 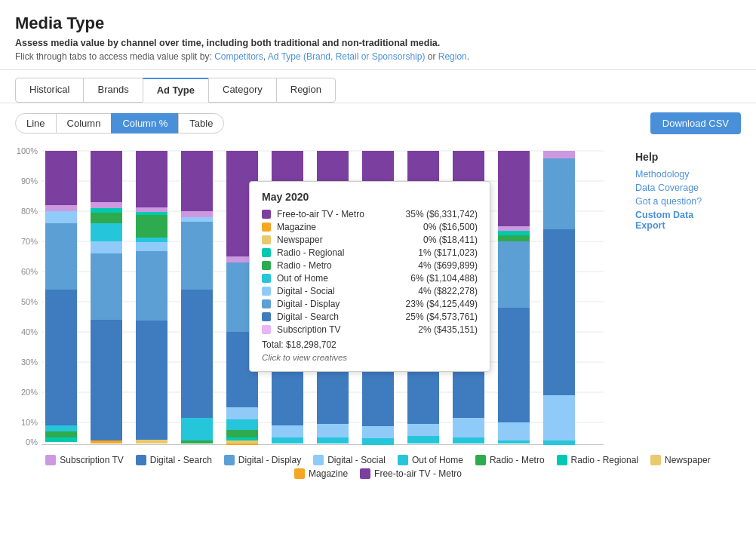 I want to click on tab-brands: Brands, so click(x=113, y=91).